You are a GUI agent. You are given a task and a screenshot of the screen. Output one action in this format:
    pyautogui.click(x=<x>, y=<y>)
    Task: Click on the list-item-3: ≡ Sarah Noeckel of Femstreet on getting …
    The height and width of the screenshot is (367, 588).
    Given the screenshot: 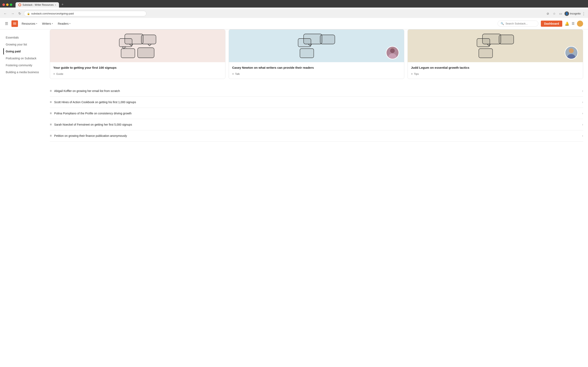 What is the action you would take?
    pyautogui.click(x=316, y=125)
    